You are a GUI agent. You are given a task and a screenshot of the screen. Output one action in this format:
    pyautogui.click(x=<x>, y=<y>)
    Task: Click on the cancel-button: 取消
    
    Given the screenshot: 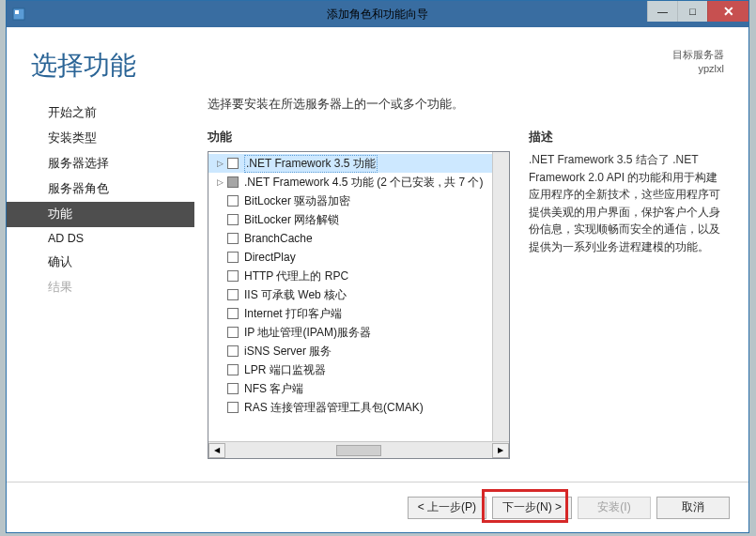 What is the action you would take?
    pyautogui.click(x=693, y=508)
    